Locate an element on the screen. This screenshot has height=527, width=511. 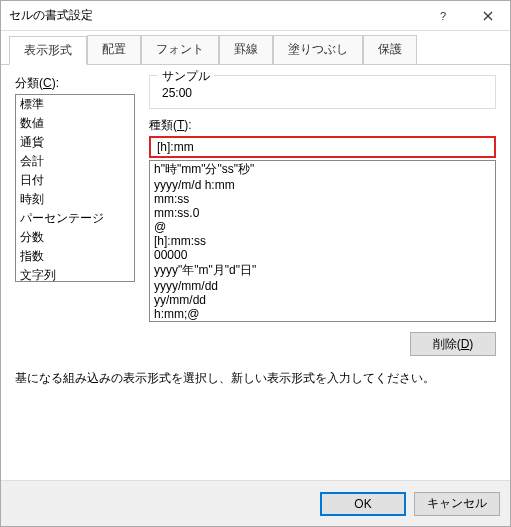
tab-font: フォント is located at coordinates (180, 50).